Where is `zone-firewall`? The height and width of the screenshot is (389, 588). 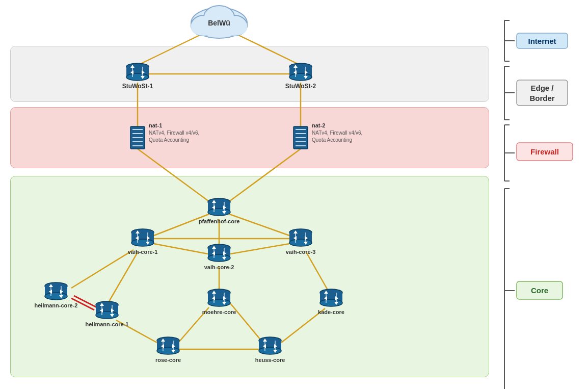 zone-firewall is located at coordinates (250, 138).